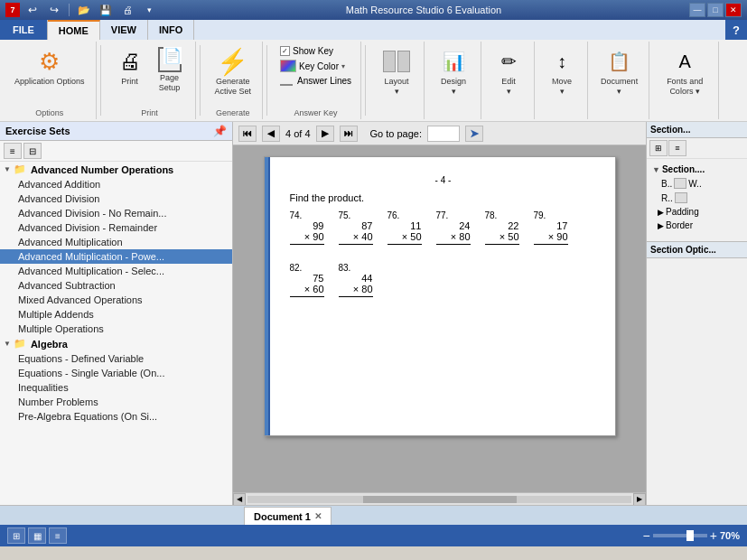  Describe the element at coordinates (313, 66) in the screenshot. I see `key-color-checkbox: Key Color ▾` at that location.